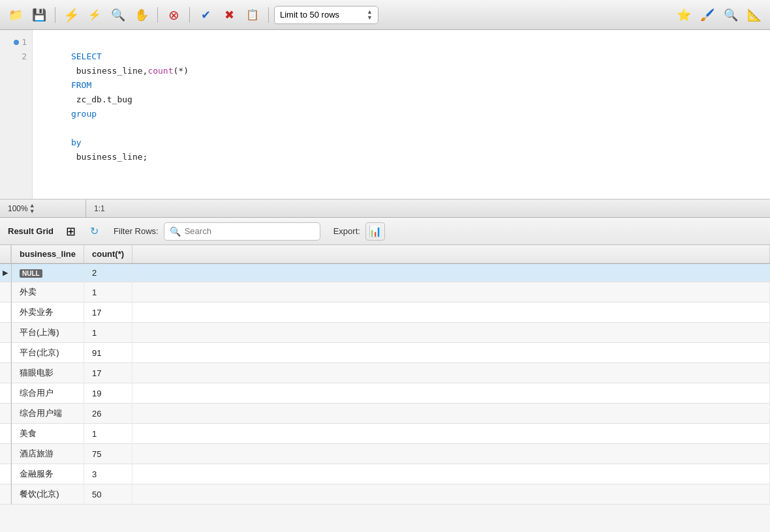 The image size is (770, 532). Describe the element at coordinates (385, 209) in the screenshot. I see `status-bar: 100% ▲ ▼ 1:1` at that location.